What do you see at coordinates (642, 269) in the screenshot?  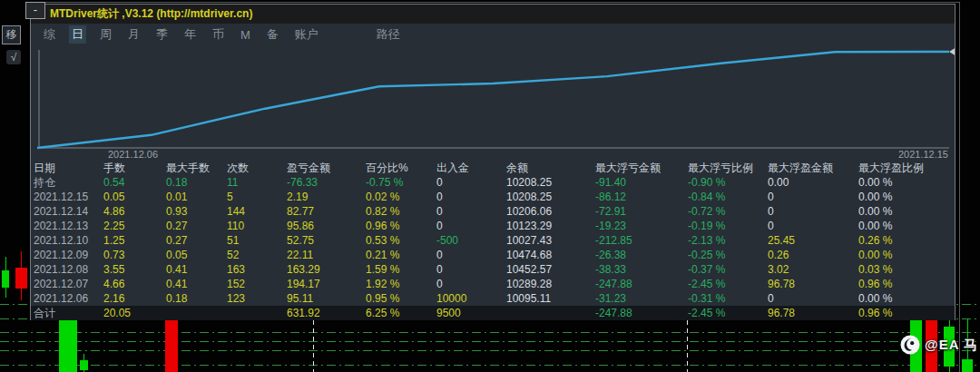 I see `table-cell: -38.33` at bounding box center [642, 269].